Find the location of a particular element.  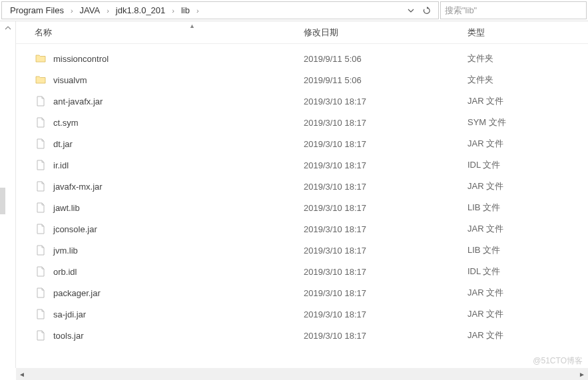

file-row: ant-javafx.jar2019/3/10 18:17JAR 文件 is located at coordinates (302, 101).